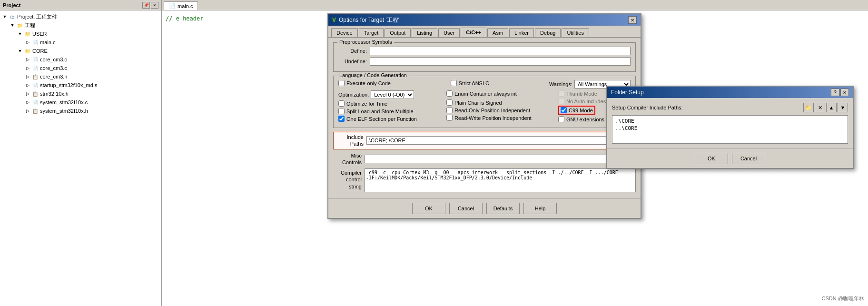  Describe the element at coordinates (522, 32) in the screenshot. I see `tab-linker: Linker` at that location.